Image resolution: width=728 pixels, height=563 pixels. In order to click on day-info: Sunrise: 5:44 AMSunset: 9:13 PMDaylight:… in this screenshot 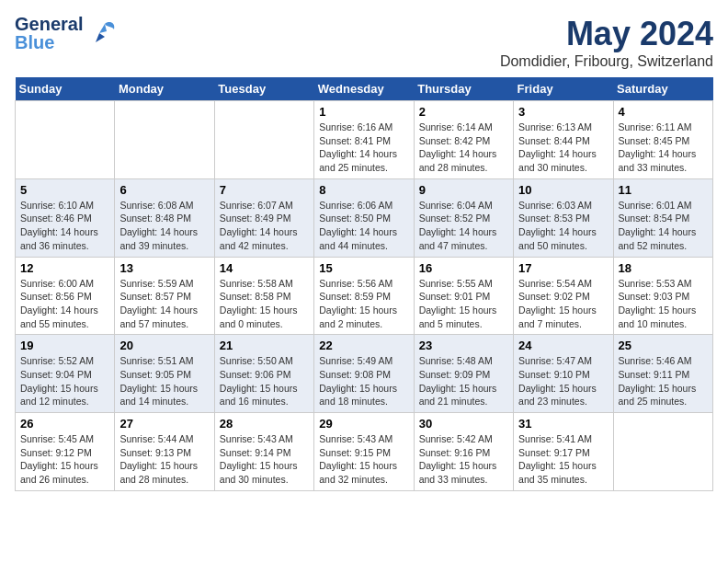, I will do `click(164, 460)`.